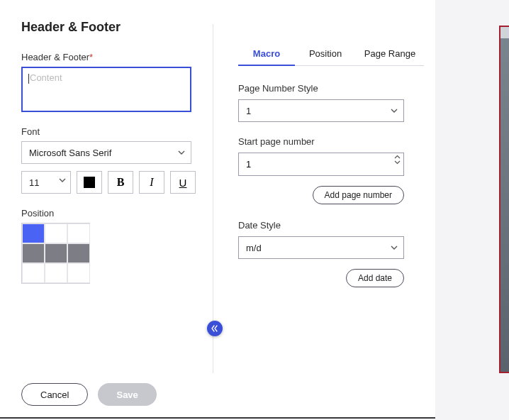  I want to click on position-top-center, so click(56, 233).